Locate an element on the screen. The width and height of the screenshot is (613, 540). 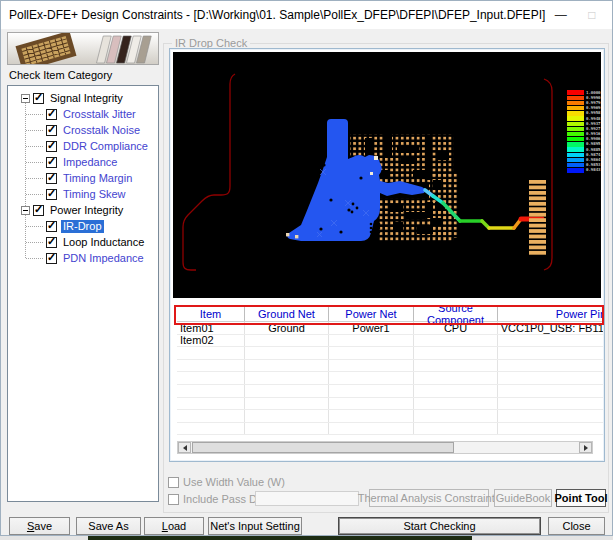
tree-item-label: IR-Drop is located at coordinates (82, 226).